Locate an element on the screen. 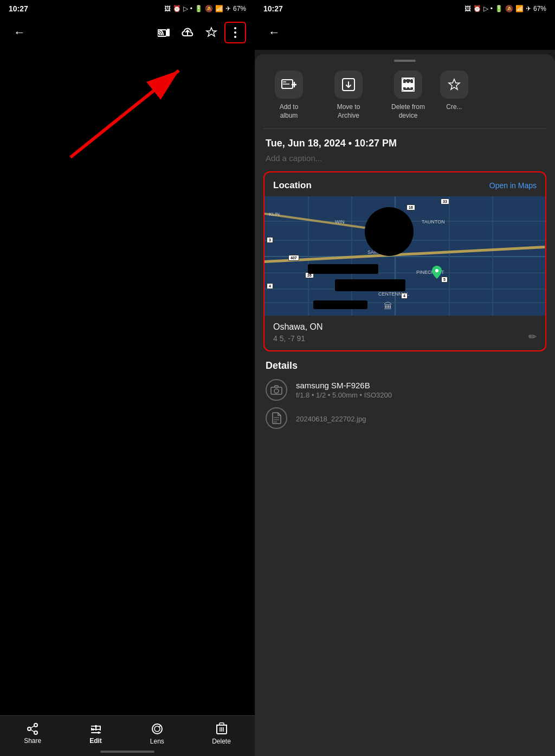 This screenshot has width=555, height=756. status-bar-right: 10:27 🖼 ⏰ ▷ • 🔋 🔕 📶 ✈ 67% is located at coordinates (405, 8).